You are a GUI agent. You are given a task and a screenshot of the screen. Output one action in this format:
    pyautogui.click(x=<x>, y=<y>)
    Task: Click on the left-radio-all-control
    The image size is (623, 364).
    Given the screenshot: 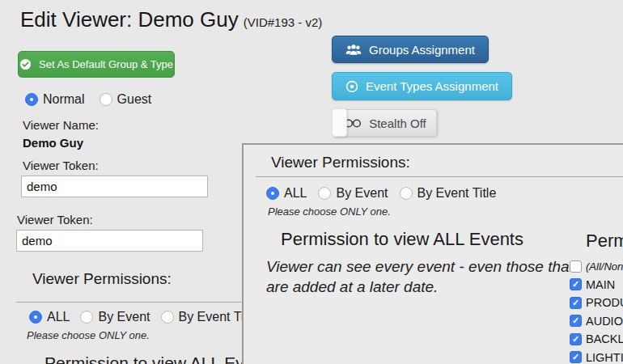 What is the action you would take?
    pyautogui.click(x=36, y=317)
    